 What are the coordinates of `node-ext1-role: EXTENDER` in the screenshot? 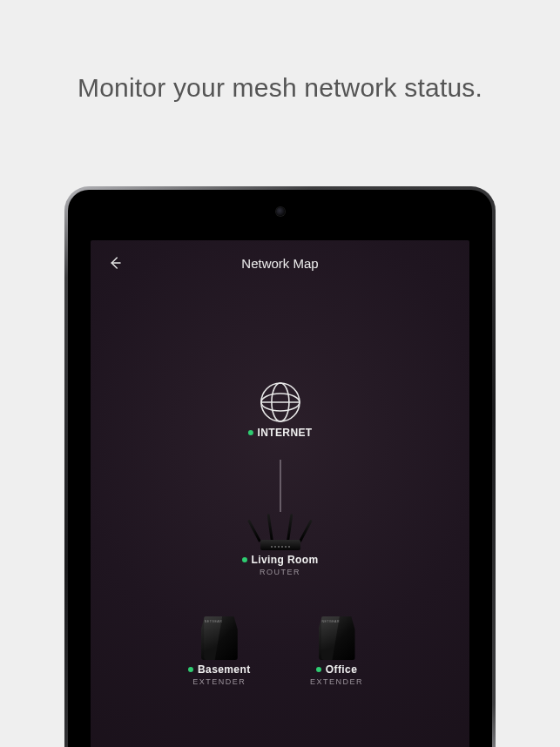 It's located at (219, 682).